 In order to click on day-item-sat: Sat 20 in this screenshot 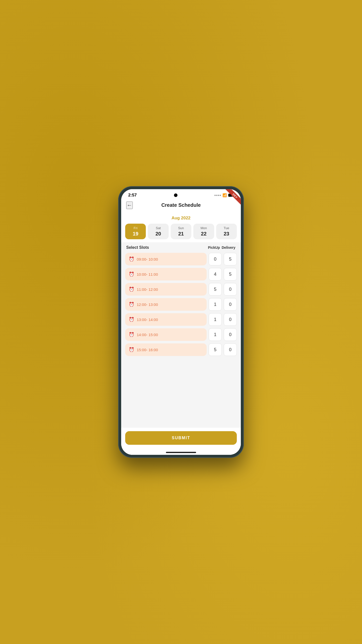, I will do `click(158, 231)`.